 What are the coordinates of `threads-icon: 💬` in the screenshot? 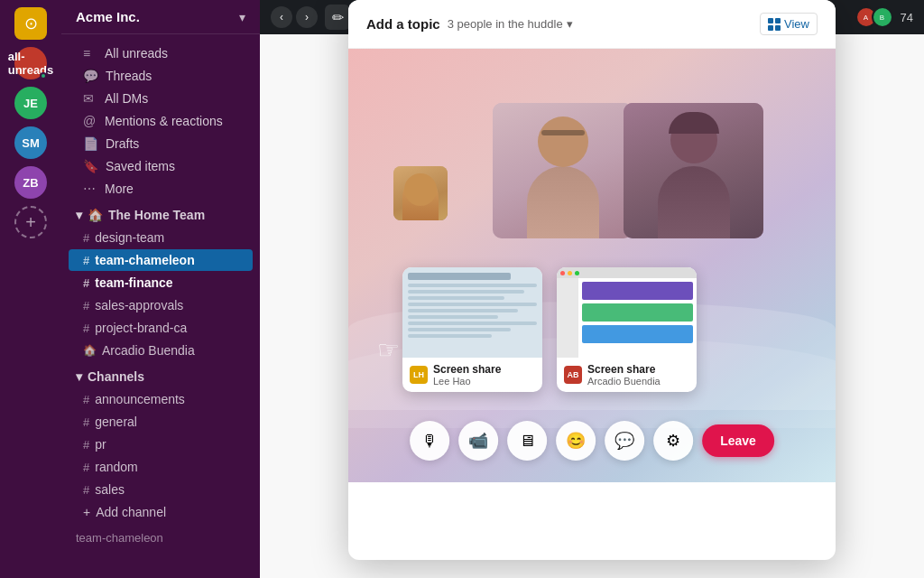 It's located at (90, 76).